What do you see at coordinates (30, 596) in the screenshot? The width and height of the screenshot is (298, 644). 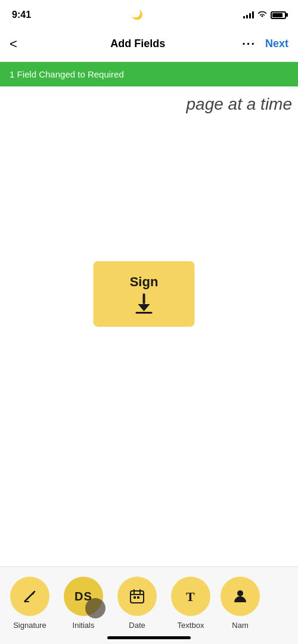 I see `signature-circle` at bounding box center [30, 596].